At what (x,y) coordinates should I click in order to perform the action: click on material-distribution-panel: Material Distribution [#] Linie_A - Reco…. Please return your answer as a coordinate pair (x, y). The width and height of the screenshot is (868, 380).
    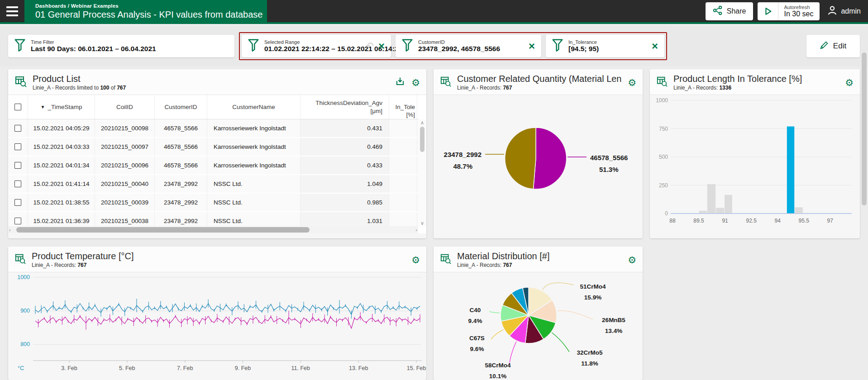
    Looking at the image, I should click on (538, 313).